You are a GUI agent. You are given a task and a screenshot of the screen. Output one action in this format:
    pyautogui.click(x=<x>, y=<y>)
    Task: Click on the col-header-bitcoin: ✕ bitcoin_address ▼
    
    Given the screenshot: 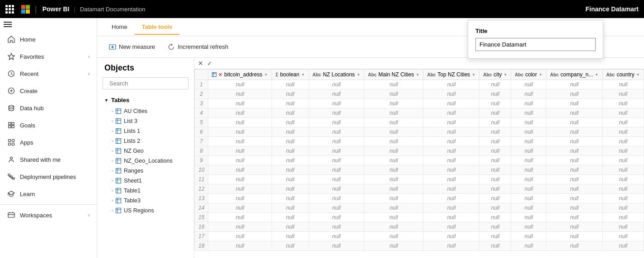 What is the action you would take?
    pyautogui.click(x=240, y=75)
    